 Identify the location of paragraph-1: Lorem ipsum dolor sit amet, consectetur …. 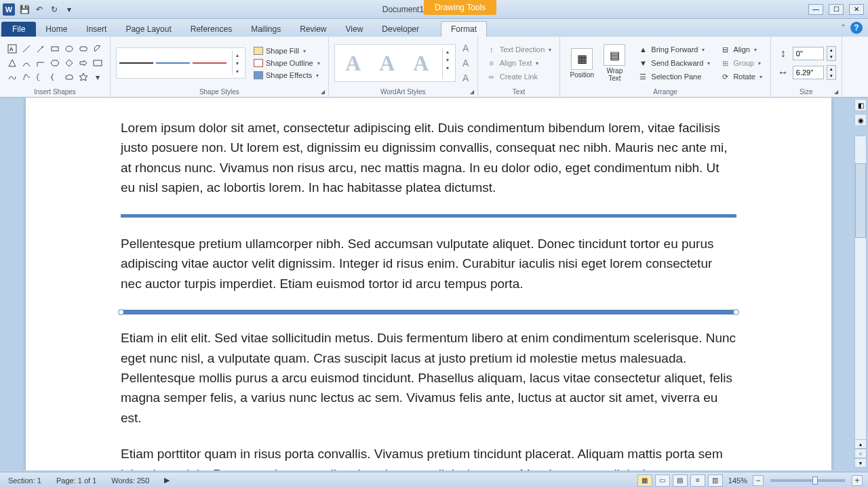
(429, 158).